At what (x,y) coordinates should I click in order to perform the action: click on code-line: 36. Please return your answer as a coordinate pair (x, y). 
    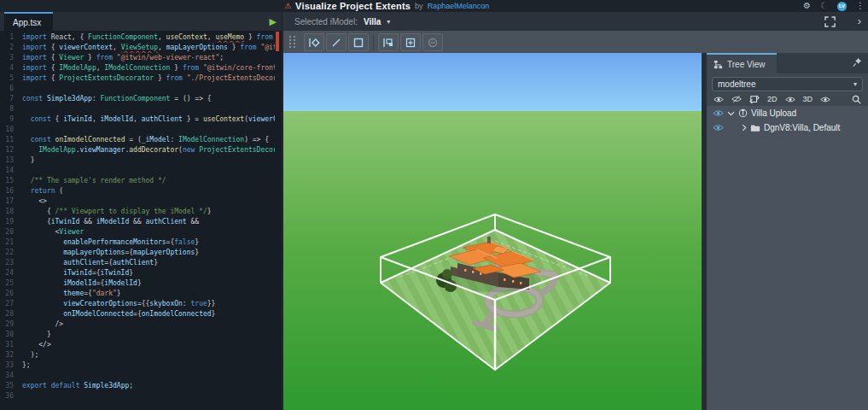
    Looking at the image, I should click on (137, 396).